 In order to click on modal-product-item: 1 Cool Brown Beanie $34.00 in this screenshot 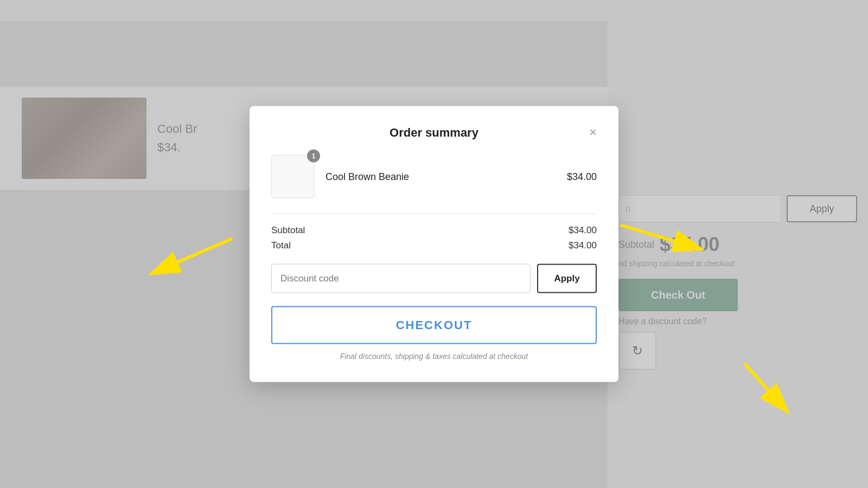, I will do `click(434, 177)`.